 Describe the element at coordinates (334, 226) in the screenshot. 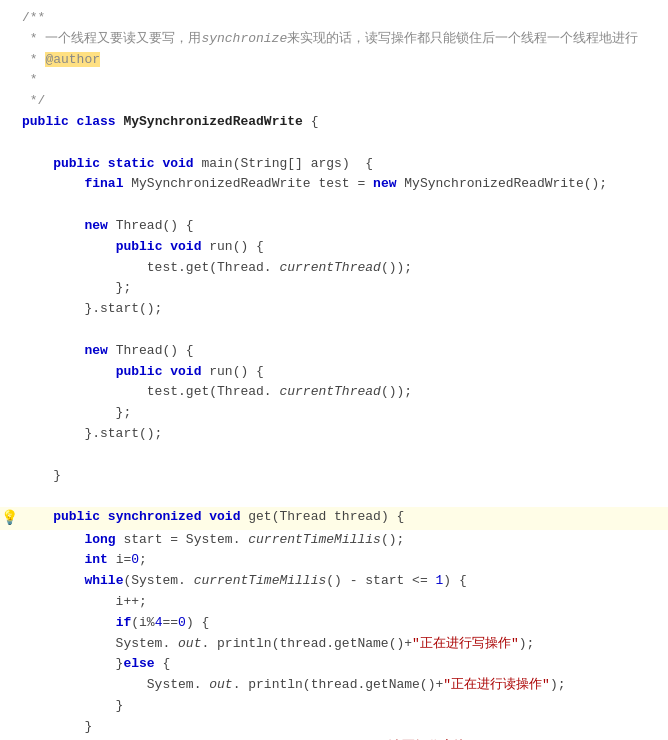

I see `line-thread1-open: new Thread() {` at that location.